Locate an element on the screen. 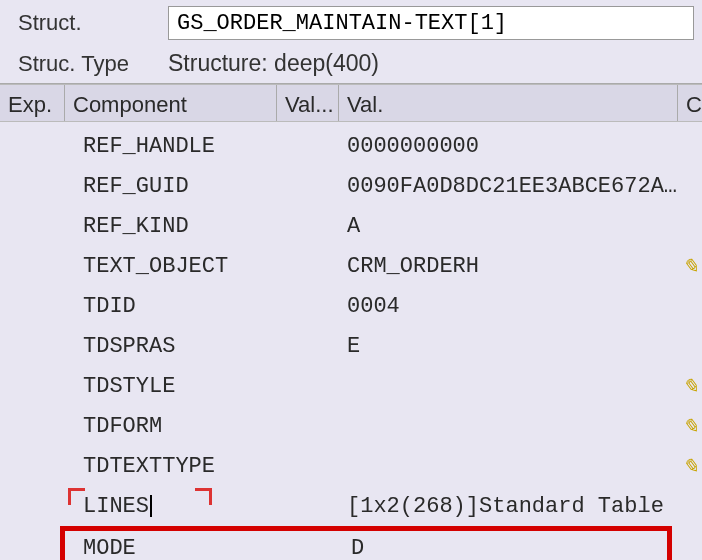 The width and height of the screenshot is (702, 560). struct-label: Struct. is located at coordinates (93, 23).